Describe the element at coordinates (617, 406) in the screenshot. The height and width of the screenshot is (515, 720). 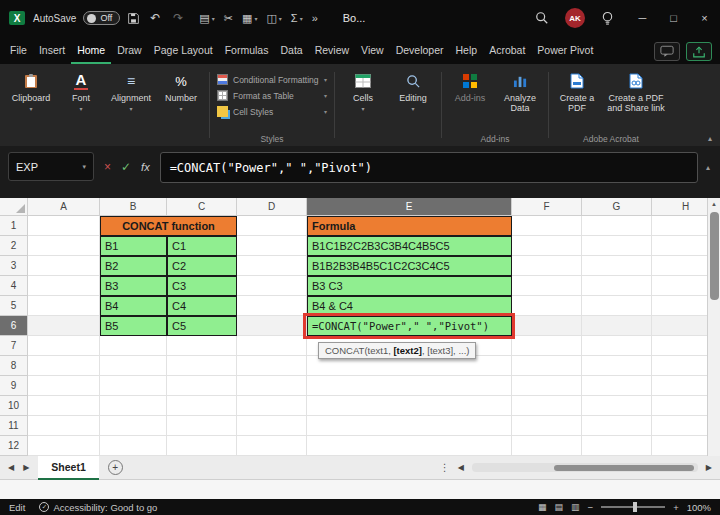
I see `cell-g10` at that location.